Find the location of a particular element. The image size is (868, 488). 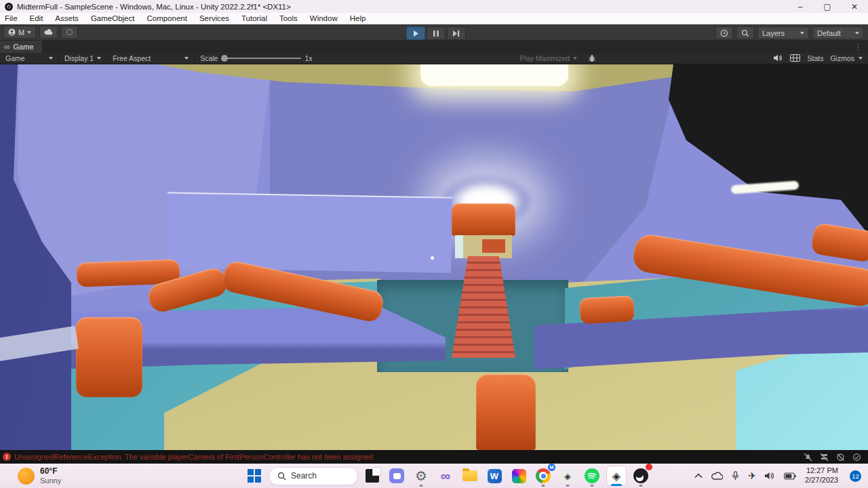

mute-audio-button is located at coordinates (778, 58).